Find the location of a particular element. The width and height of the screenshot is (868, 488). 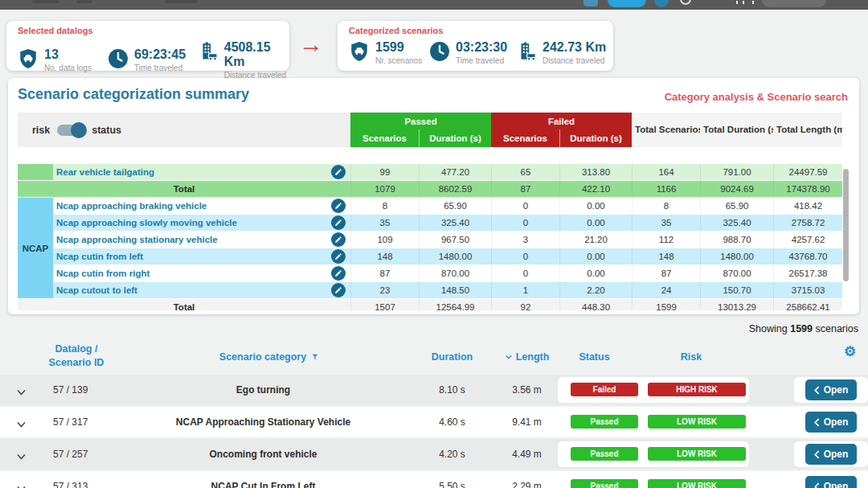

toolbar-help-icon-partial is located at coordinates (686, 2).